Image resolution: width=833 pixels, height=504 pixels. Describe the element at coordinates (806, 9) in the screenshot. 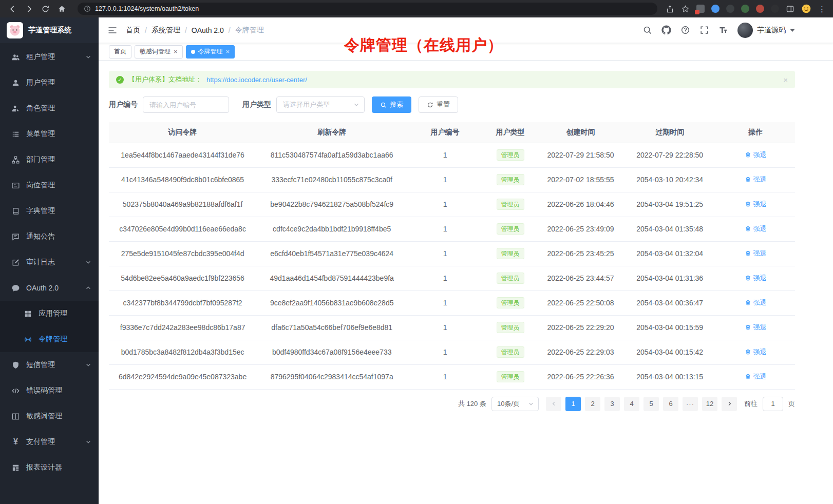

I see `browser-profile-avatar` at that location.